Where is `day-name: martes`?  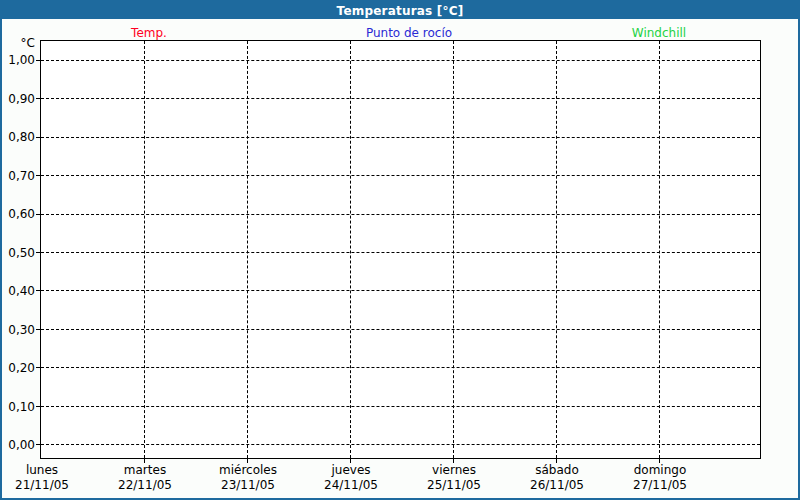
day-name: martes is located at coordinates (145, 470).